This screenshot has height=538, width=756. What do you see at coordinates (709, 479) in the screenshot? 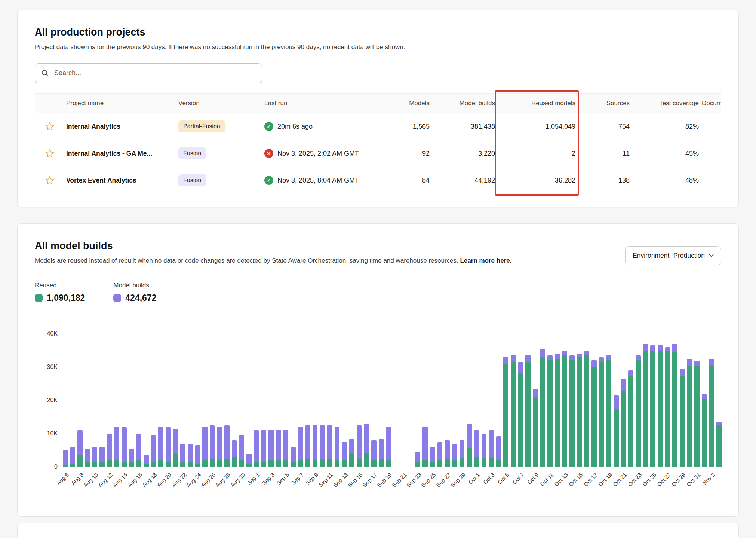
I see `x-axis-tick: Nov 2` at bounding box center [709, 479].